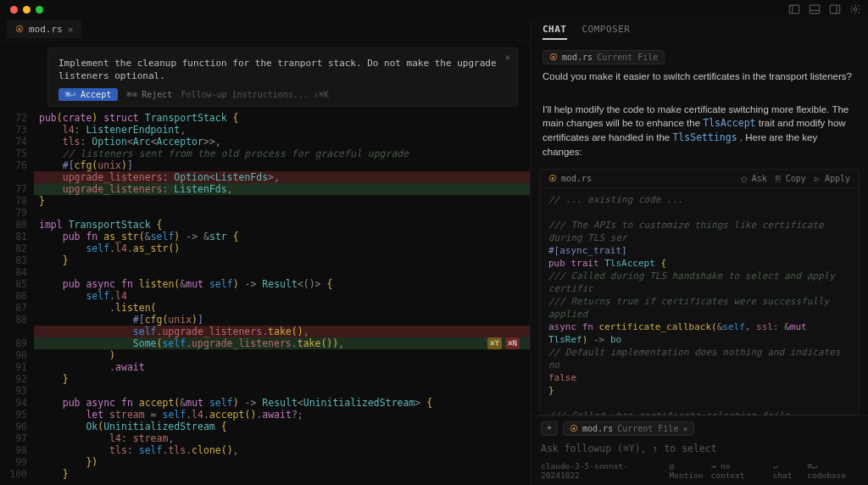 The height and width of the screenshot is (485, 868). Describe the element at coordinates (88, 95) in the screenshot. I see `accept-button: ⌘⏎ Accept` at that location.